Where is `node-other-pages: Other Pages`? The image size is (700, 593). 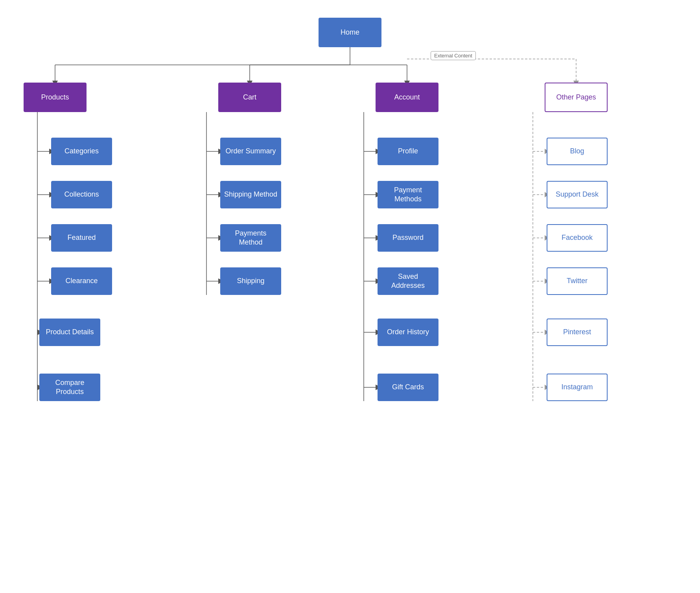 node-other-pages: Other Pages is located at coordinates (576, 98).